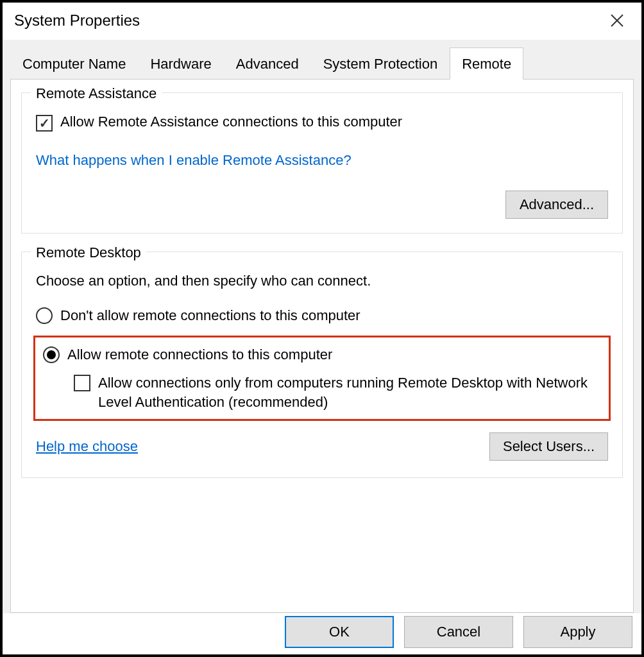 This screenshot has height=657, width=644. Describe the element at coordinates (459, 632) in the screenshot. I see `cancel-button: Cancel` at that location.